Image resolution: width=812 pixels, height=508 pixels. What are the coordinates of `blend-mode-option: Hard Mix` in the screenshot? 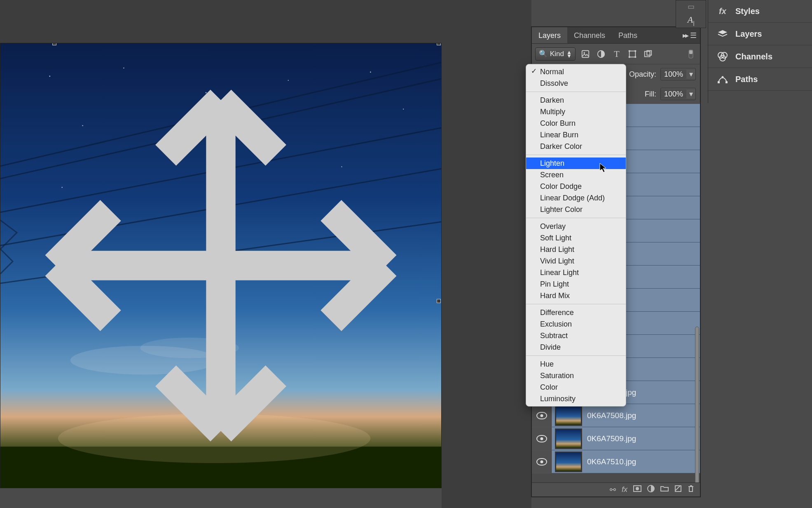 It's located at (576, 296).